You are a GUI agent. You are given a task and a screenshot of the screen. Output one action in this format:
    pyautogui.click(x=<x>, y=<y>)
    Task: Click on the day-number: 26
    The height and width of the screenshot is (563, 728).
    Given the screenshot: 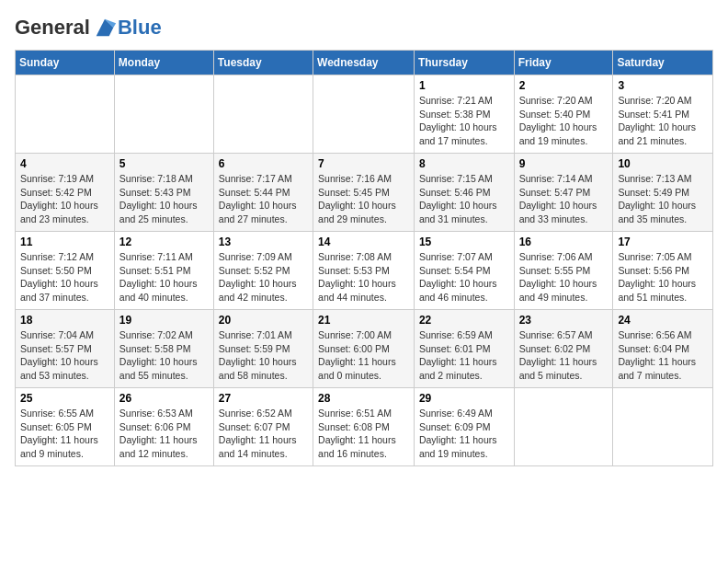 What is the action you would take?
    pyautogui.click(x=164, y=398)
    